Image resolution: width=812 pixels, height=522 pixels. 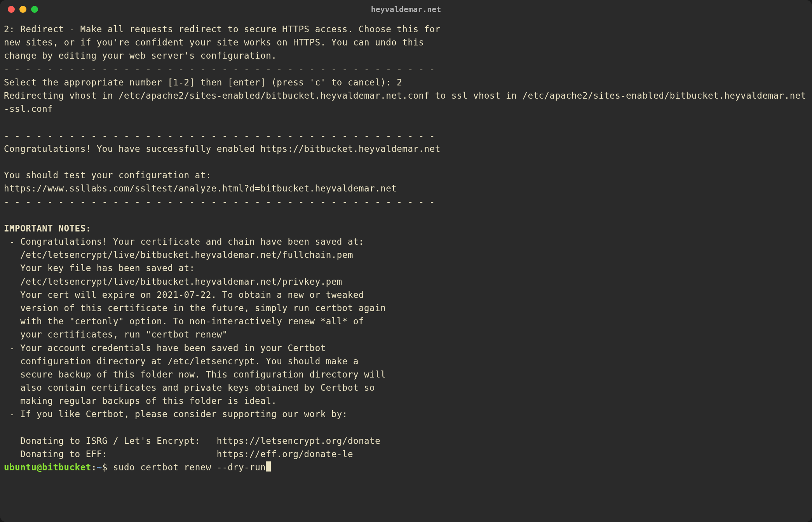 What do you see at coordinates (108, 467) in the screenshot?
I see `prompt-dollar: $` at bounding box center [108, 467].